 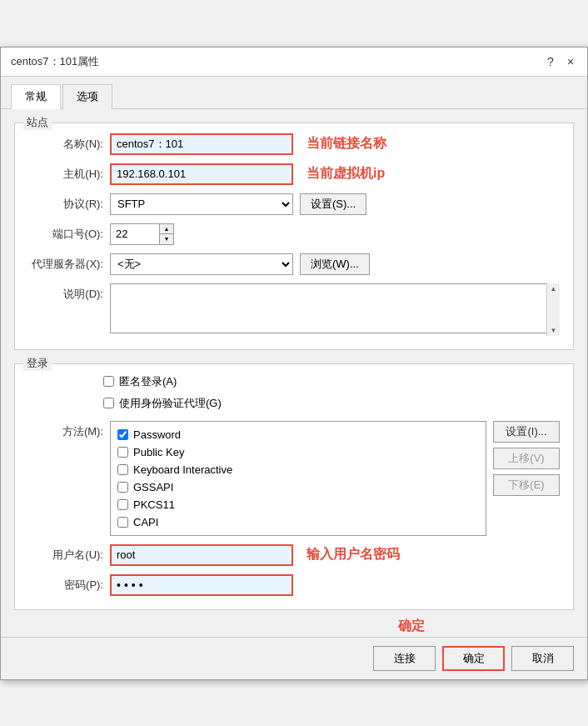 I want to click on protocol-label: 协议(R):, so click(x=66, y=204).